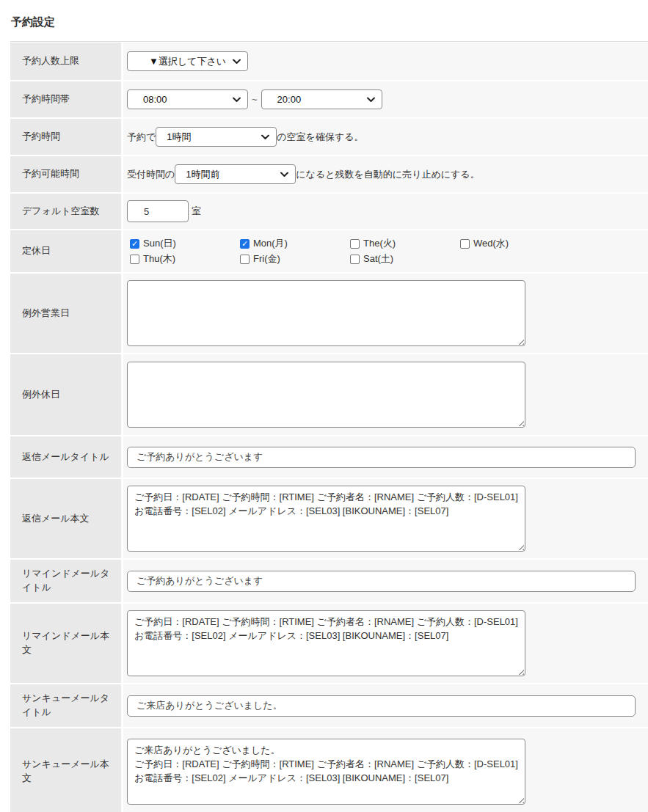 The image size is (648, 812). I want to click on thanks-mail-title-input, so click(382, 706).